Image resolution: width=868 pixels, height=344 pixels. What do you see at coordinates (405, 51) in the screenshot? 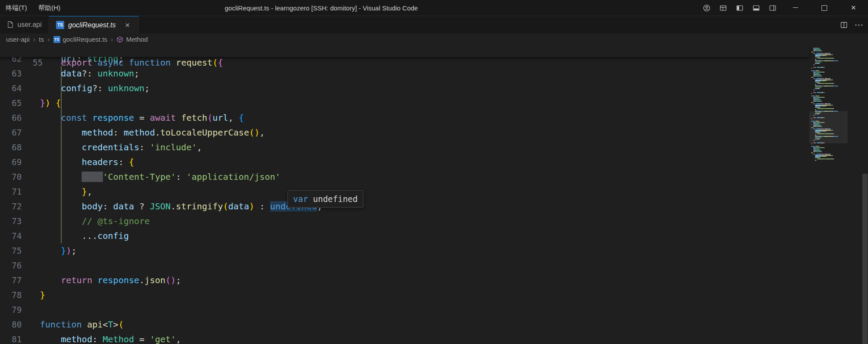
I see `sticky-scroll-line: 55export async function request({` at bounding box center [405, 51].